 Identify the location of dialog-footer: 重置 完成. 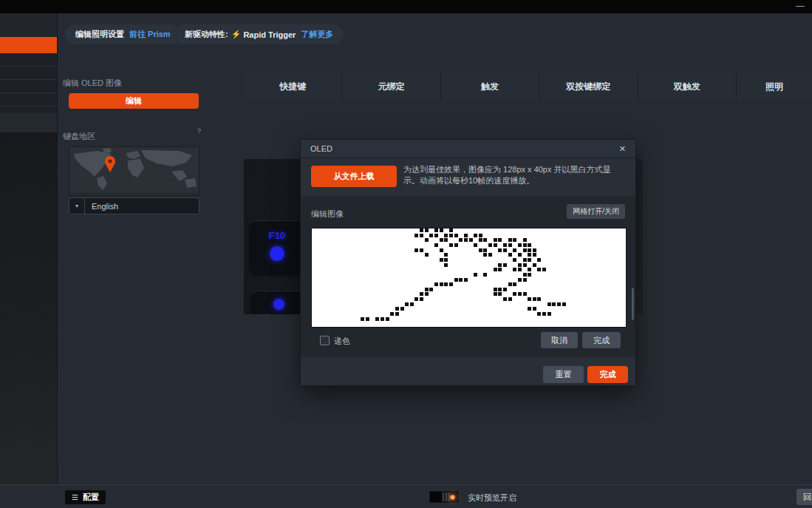
(468, 372).